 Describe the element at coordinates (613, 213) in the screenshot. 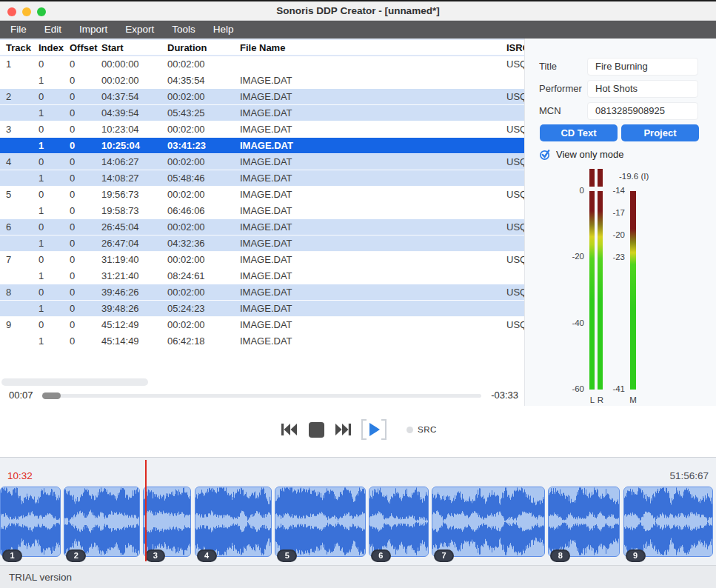

I see `m-scale-tick: -17` at that location.